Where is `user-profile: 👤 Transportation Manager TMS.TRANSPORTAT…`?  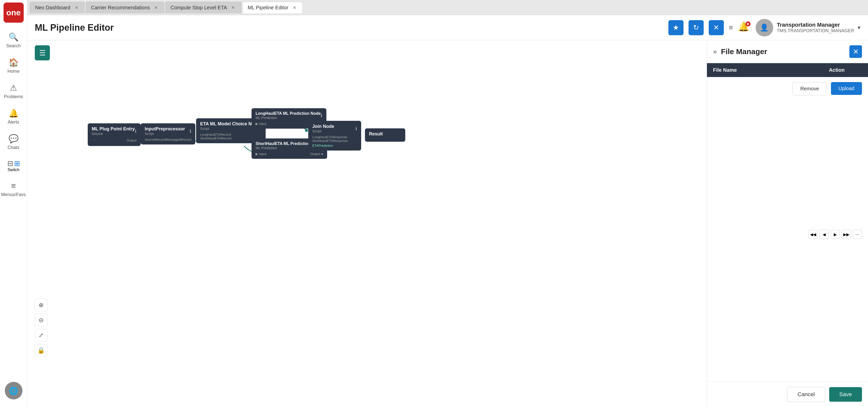
user-profile: 👤 Transportation Manager TMS.TRANSPORTAT… is located at coordinates (808, 28).